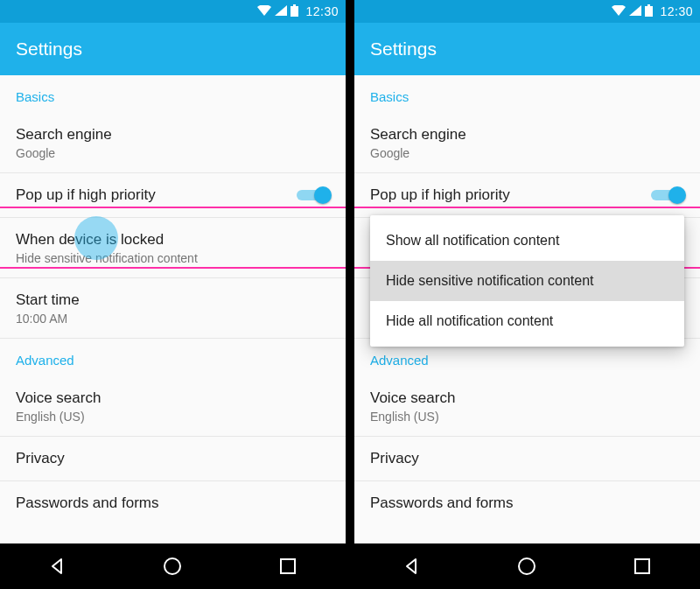 This screenshot has height=589, width=700. What do you see at coordinates (173, 319) in the screenshot?
I see `row-subtitle: 10:00 AM` at bounding box center [173, 319].